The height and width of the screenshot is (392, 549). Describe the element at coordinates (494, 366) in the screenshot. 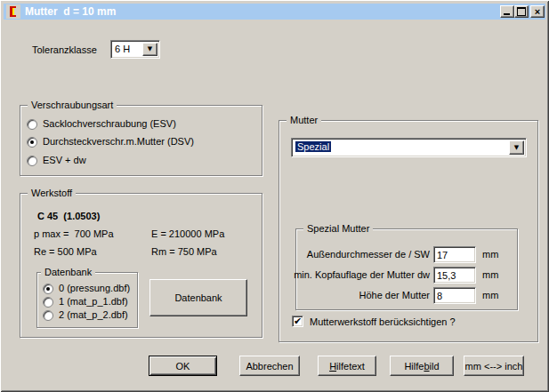

I see `mm-inch-button: mm <--> inch` at that location.